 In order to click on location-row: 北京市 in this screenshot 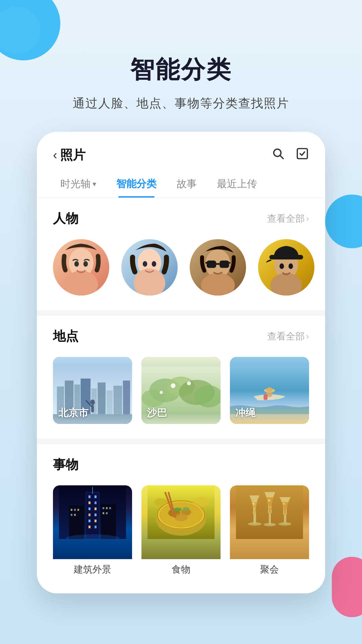, I will do `click(181, 393)`.